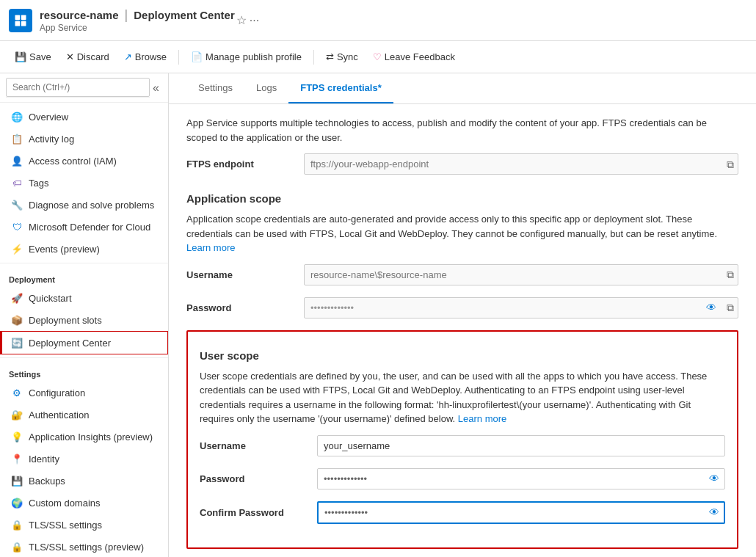  I want to click on subtitle: App Service, so click(137, 28).